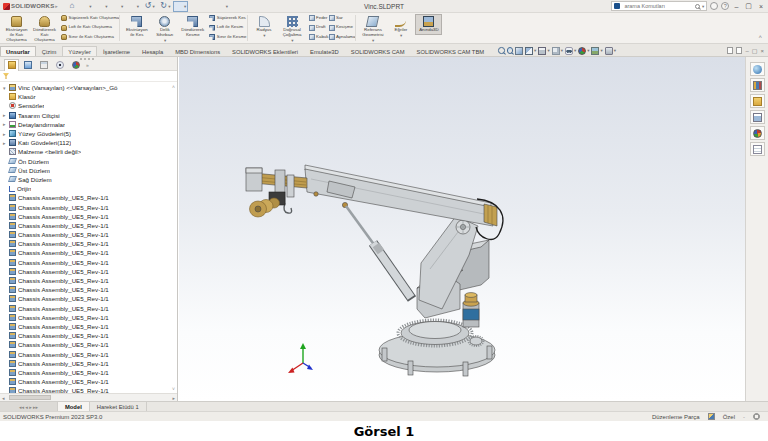  Describe the element at coordinates (319, 37) in the screenshot. I see `ribbon-small-button: Kabuk` at that location.